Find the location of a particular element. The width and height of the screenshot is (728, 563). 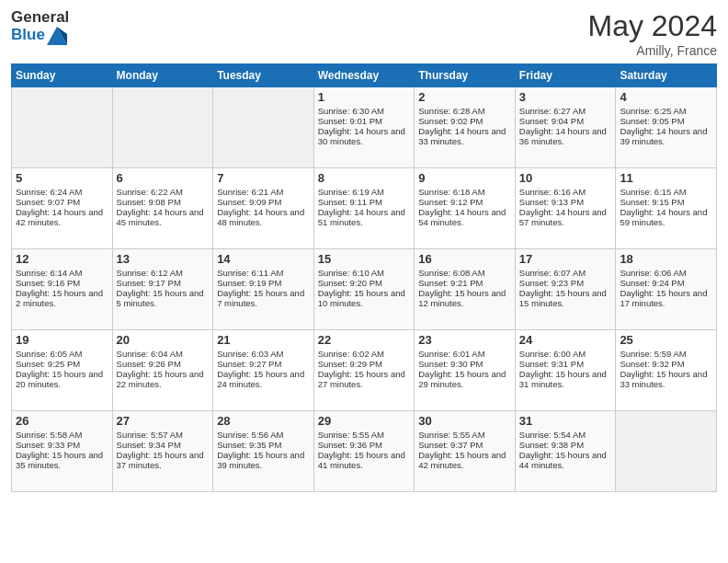

daylight: Daylight: 15 hours and 17 minutes. is located at coordinates (665, 298).